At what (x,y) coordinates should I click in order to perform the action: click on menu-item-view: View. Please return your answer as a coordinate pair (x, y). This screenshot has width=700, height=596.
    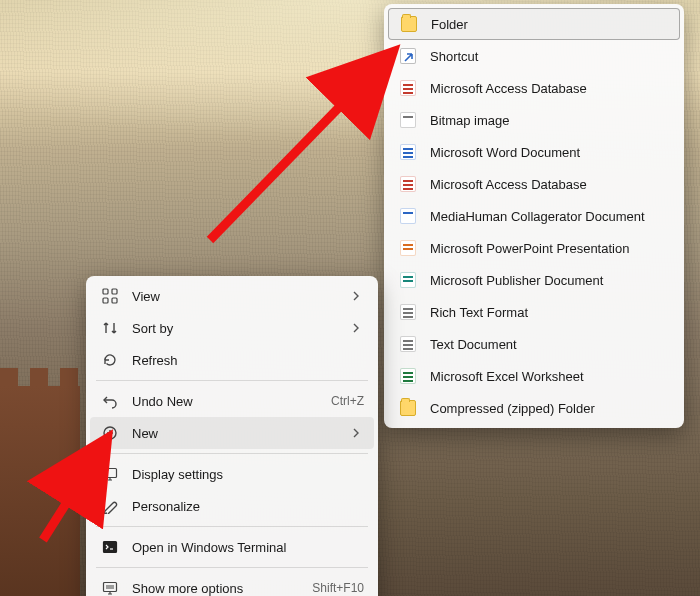
    Looking at the image, I should click on (232, 296).